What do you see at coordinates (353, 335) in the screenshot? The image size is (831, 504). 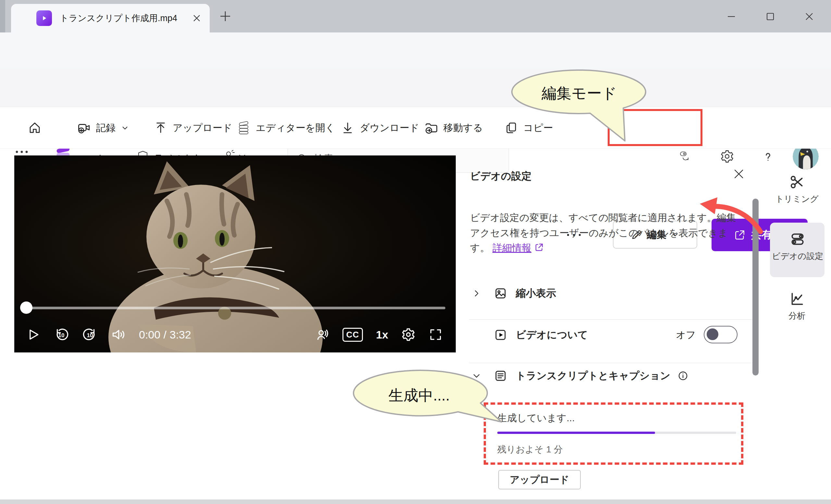 I see `captions-icon: CC` at bounding box center [353, 335].